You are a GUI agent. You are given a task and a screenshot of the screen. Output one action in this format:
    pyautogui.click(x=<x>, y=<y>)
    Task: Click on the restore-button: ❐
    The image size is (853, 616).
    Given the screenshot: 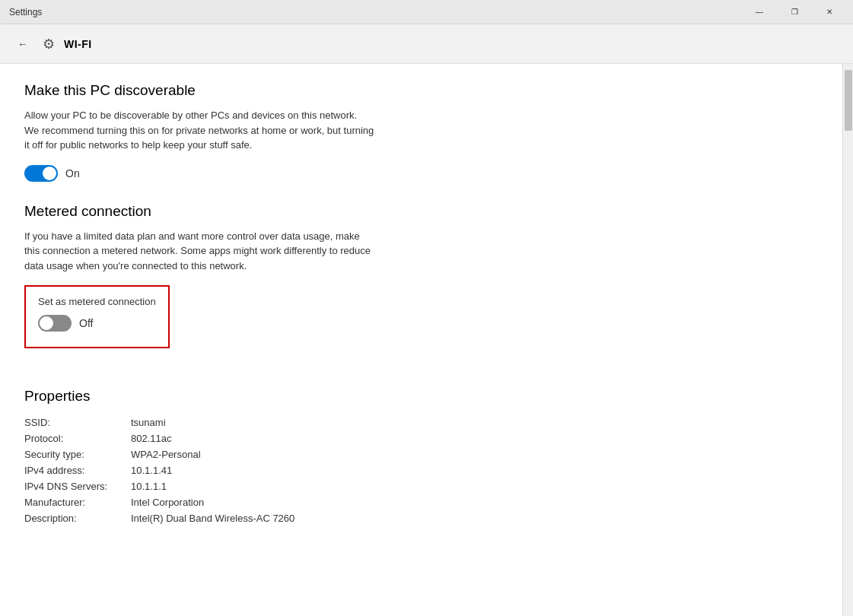 What is the action you would take?
    pyautogui.click(x=794, y=12)
    